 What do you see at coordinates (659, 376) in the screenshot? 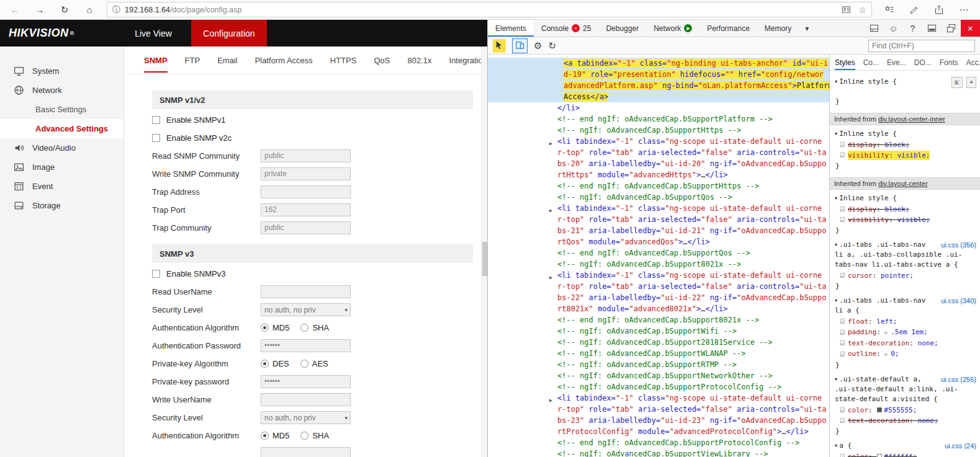
I see `dom-tree-node: <!-- ngIf: oAdvancedCap.bSupportNetworkO…` at bounding box center [659, 376].